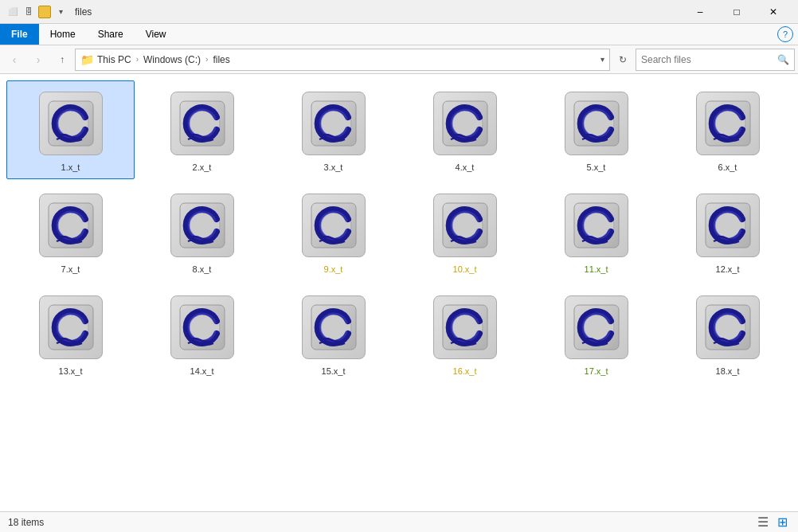  What do you see at coordinates (737, 12) in the screenshot?
I see `window-controls: – □ ✕` at bounding box center [737, 12].